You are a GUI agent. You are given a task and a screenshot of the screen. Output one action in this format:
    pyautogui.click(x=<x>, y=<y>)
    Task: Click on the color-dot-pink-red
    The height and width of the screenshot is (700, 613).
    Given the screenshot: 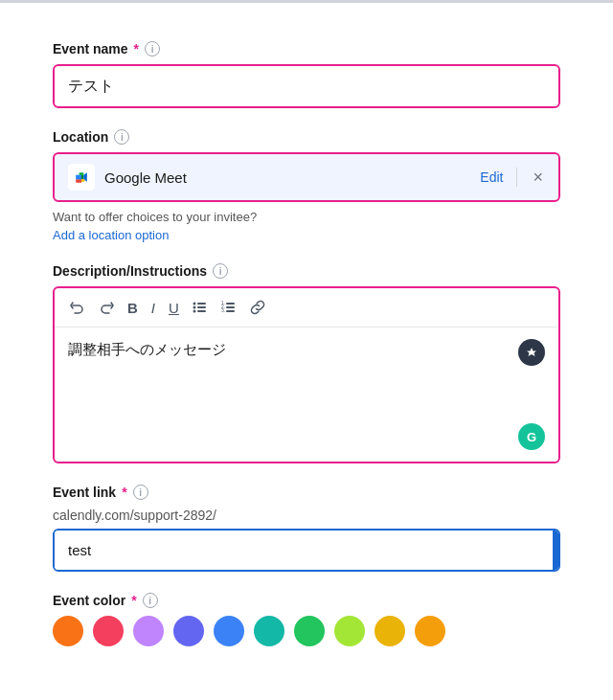 What is the action you would take?
    pyautogui.click(x=108, y=631)
    